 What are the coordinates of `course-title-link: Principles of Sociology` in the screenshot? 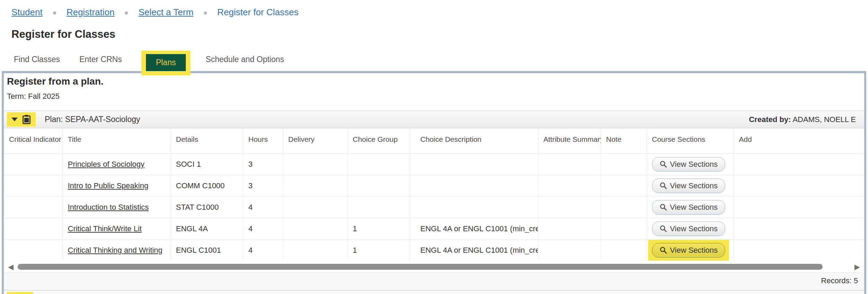 It's located at (106, 164).